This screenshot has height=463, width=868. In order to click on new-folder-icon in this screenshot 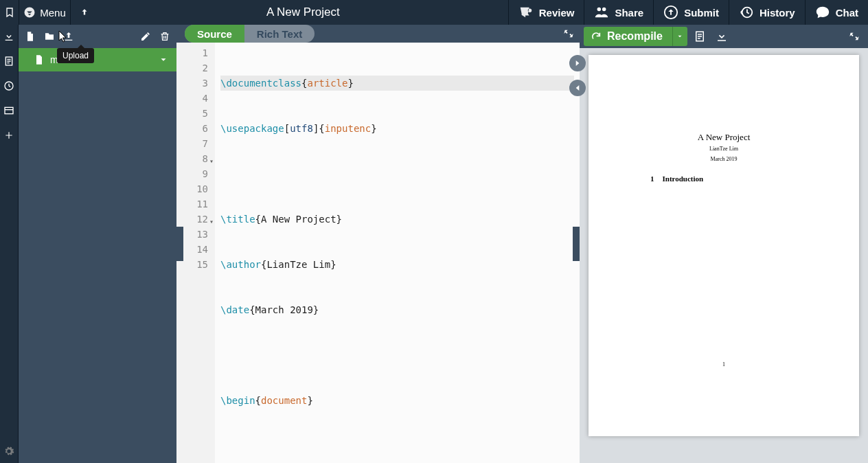, I will do `click(49, 36)`.